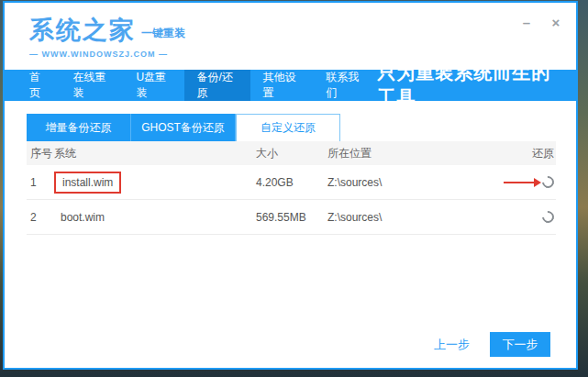 The image size is (588, 377). What do you see at coordinates (40, 217) in the screenshot?
I see `row-serial: 2` at bounding box center [40, 217].